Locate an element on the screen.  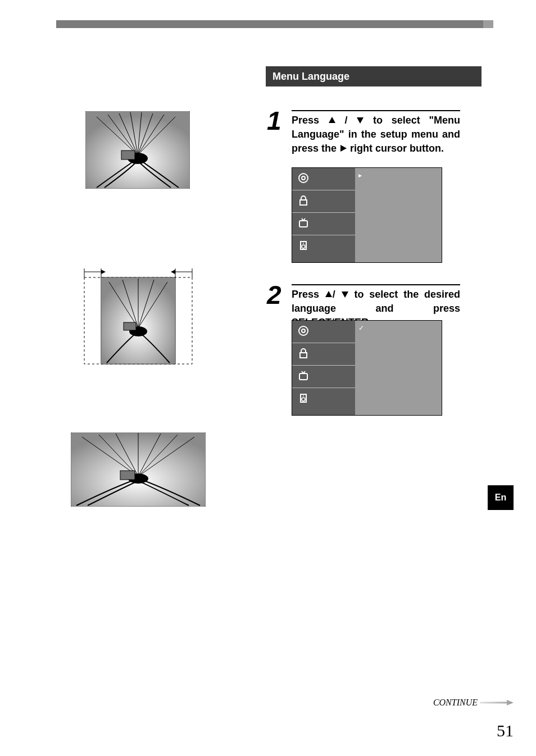
page-number: 51 is located at coordinates (505, 731).